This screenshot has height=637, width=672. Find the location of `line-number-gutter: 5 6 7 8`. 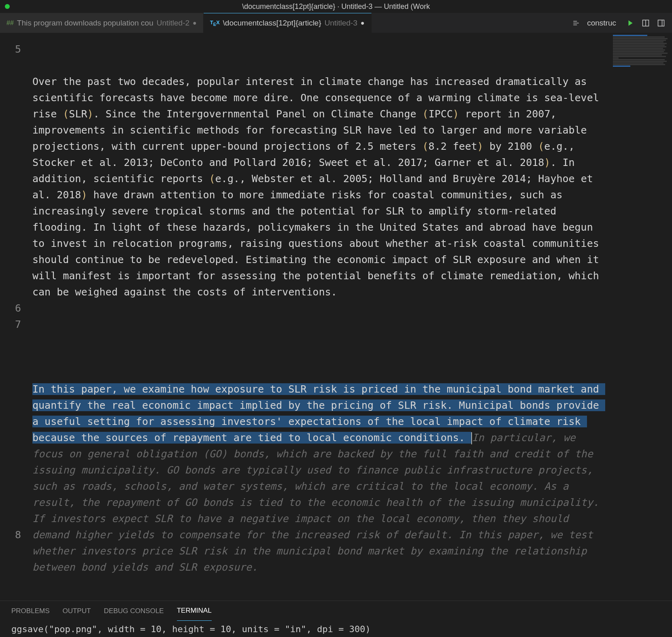

line-number-gutter: 5 6 7 8 is located at coordinates (16, 317).